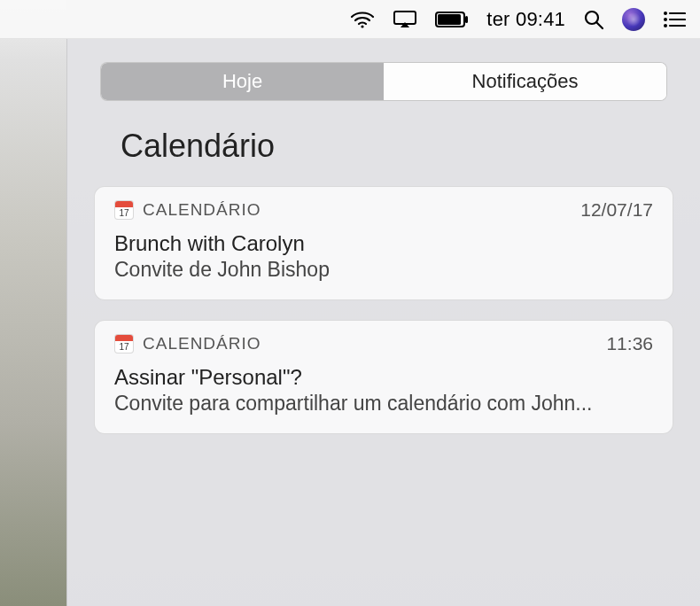 The height and width of the screenshot is (606, 700). I want to click on notification-subtitle: Convite para compartilhar um calendário …, so click(384, 404).